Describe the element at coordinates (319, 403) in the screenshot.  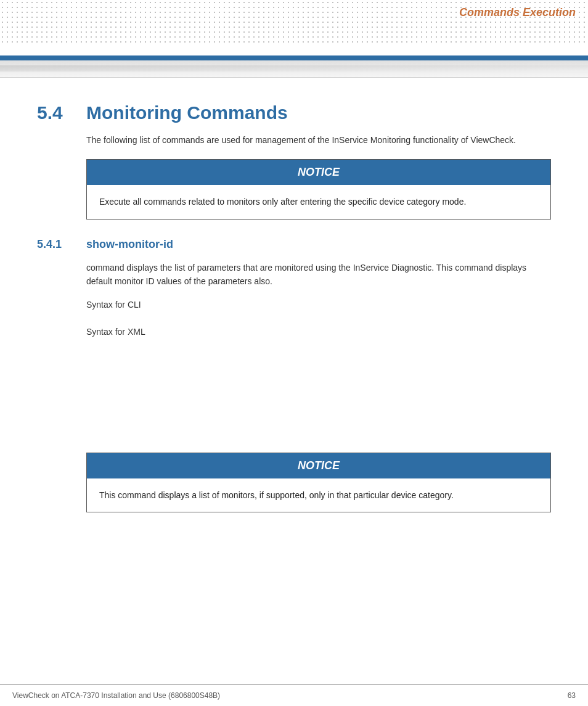
I see `spacer` at that location.